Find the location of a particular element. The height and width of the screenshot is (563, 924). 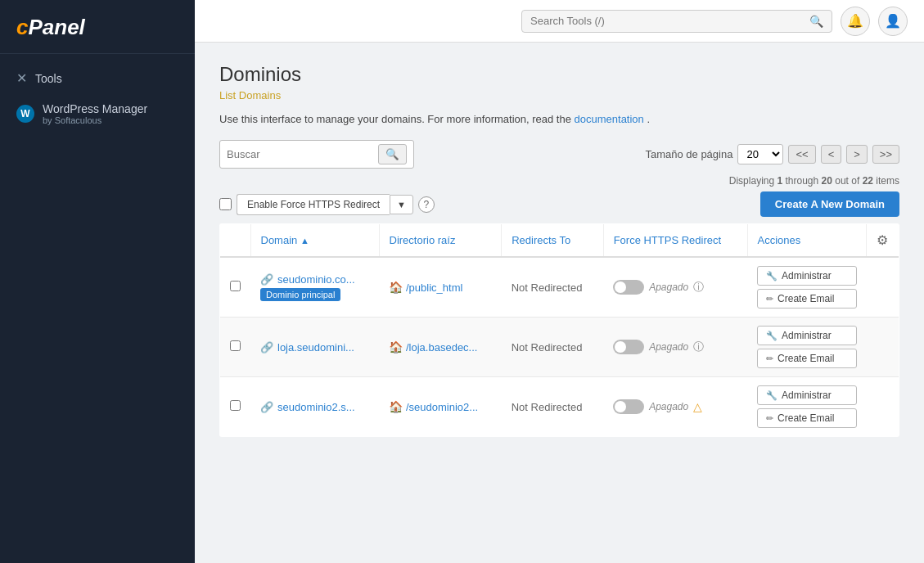

row3-create-email-label: Create Email is located at coordinates (805, 418).